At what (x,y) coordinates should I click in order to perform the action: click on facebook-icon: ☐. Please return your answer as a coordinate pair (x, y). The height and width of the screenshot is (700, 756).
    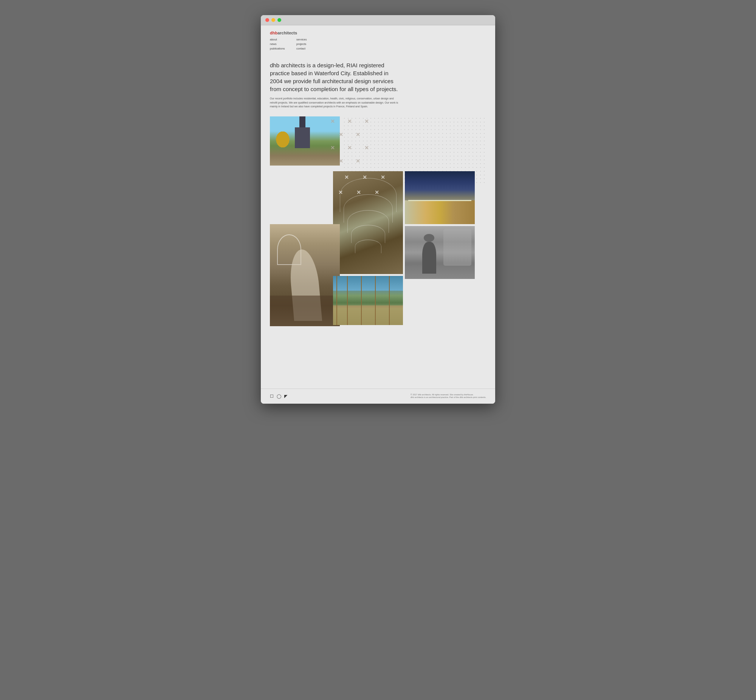
    Looking at the image, I should click on (272, 396).